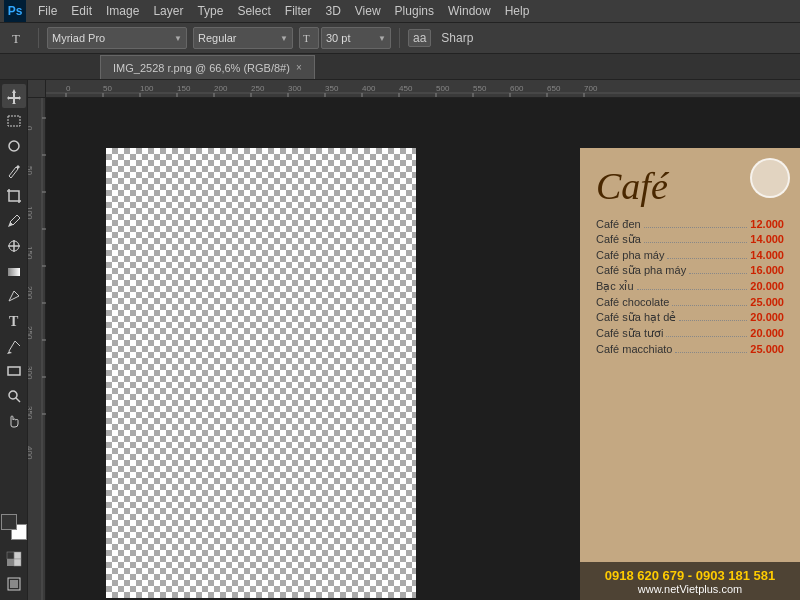  Describe the element at coordinates (767, 270) in the screenshot. I see `cafe-item-price-4: 16.000` at that location.